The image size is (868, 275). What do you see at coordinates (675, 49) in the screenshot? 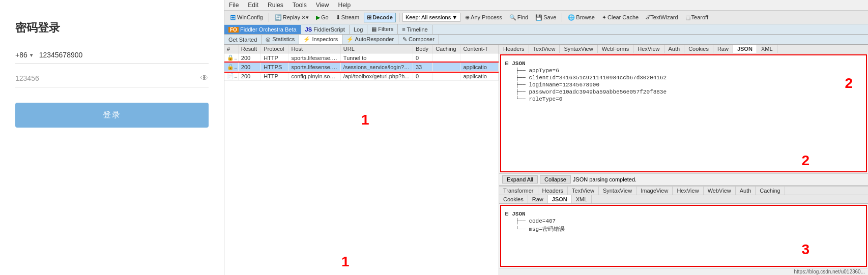
I see `tab-auth: Auth` at bounding box center [675, 49].